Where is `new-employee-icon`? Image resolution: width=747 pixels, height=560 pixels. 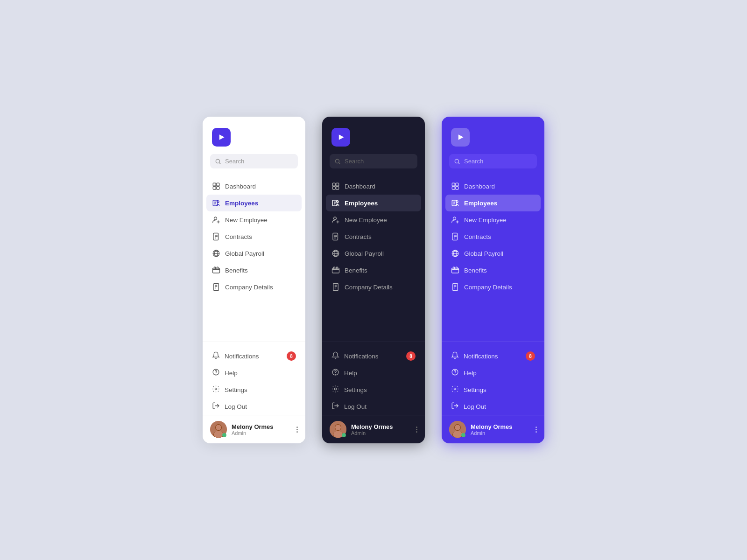 new-employee-icon is located at coordinates (455, 220).